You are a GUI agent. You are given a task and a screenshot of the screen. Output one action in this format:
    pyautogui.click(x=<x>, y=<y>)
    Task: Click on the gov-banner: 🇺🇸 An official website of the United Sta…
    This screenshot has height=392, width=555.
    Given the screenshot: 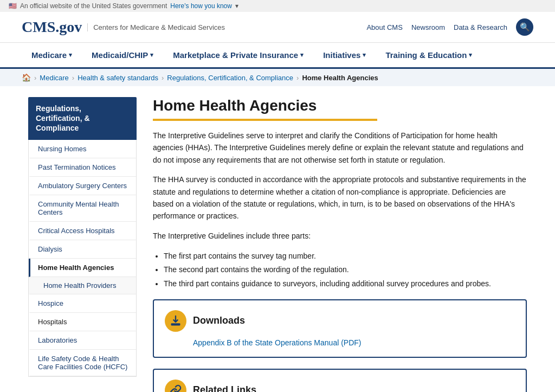 What is the action you would take?
    pyautogui.click(x=278, y=6)
    